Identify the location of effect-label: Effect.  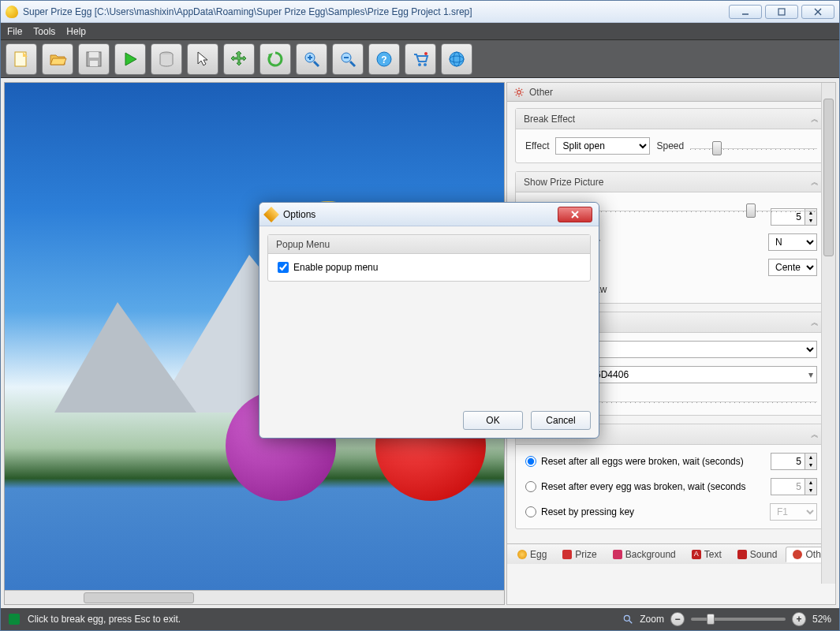
(537, 146).